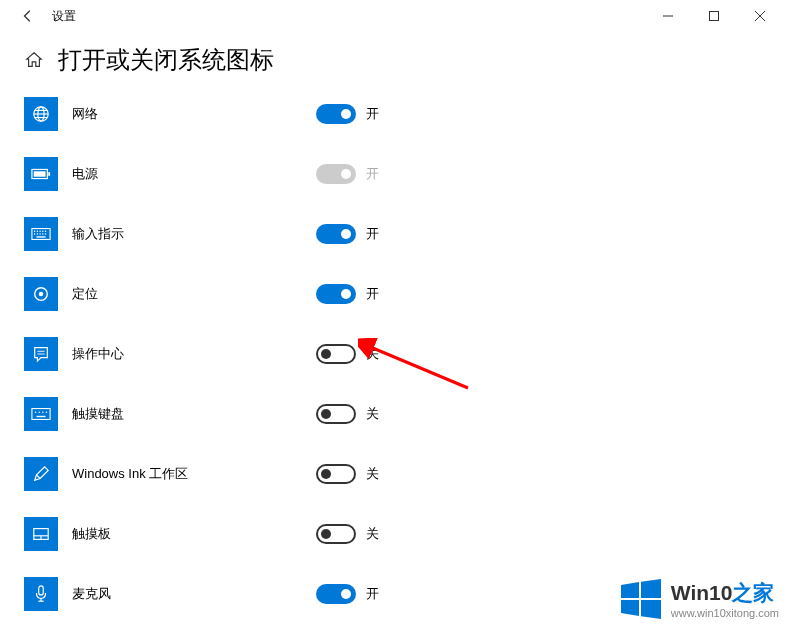  What do you see at coordinates (41, 474) in the screenshot?
I see `pen-icon` at bounding box center [41, 474].